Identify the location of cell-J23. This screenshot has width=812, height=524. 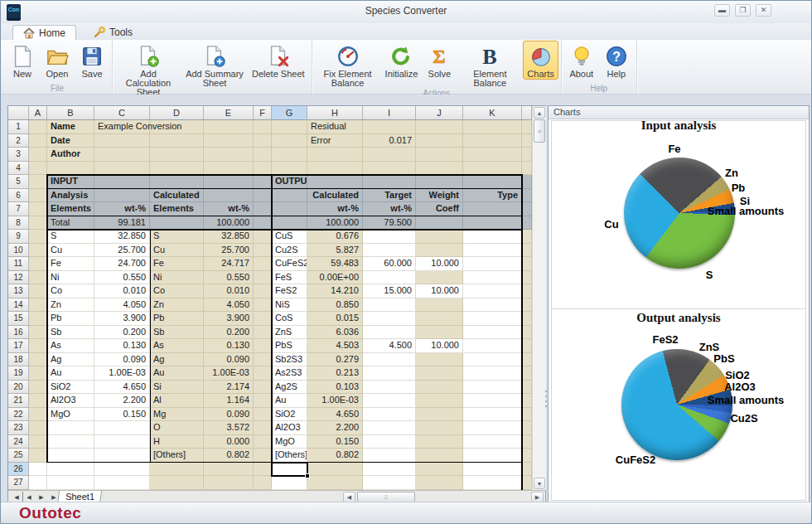
(439, 428).